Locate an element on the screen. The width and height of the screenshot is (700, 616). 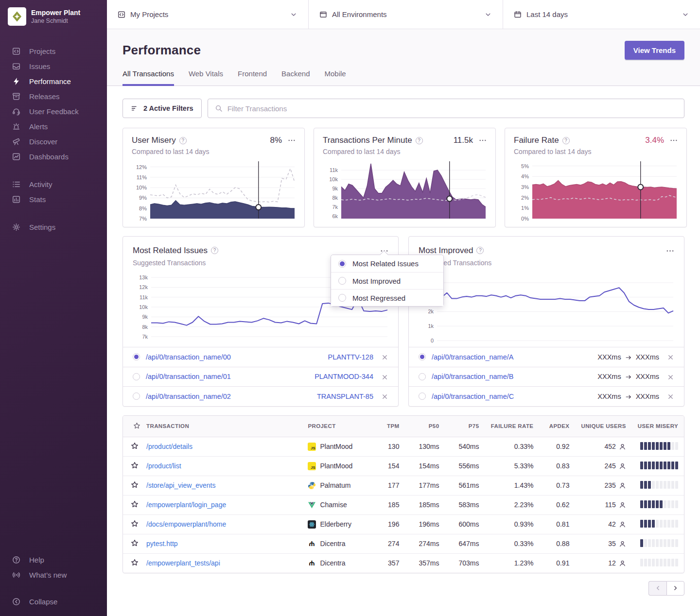
tab-backend: Backend is located at coordinates (296, 78).